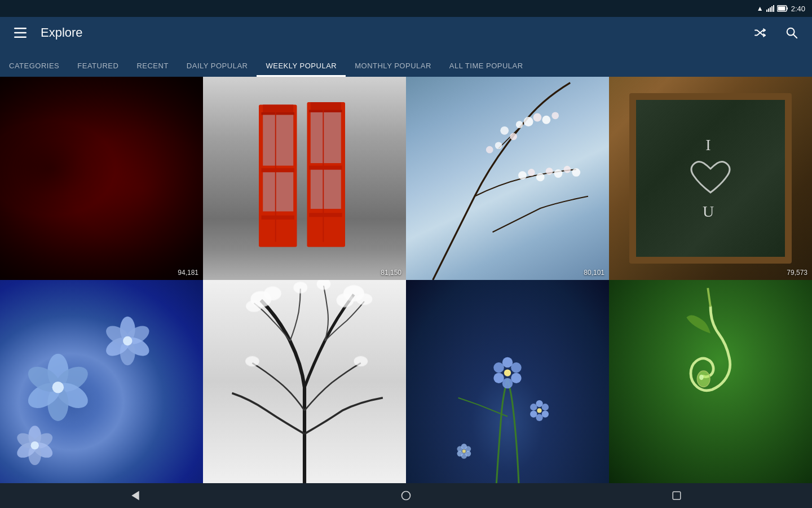 This screenshot has width=812, height=508. I want to click on menu-button, so click(20, 33).